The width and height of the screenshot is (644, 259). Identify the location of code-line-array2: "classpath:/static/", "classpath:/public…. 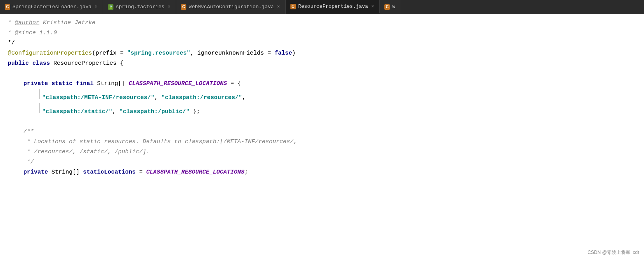
(326, 110).